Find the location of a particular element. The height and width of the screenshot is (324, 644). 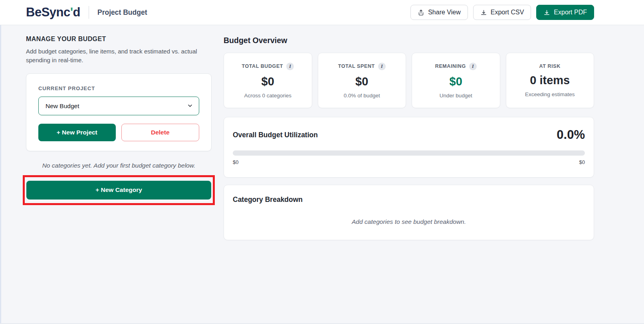

stat-label: AT RISK is located at coordinates (550, 66).